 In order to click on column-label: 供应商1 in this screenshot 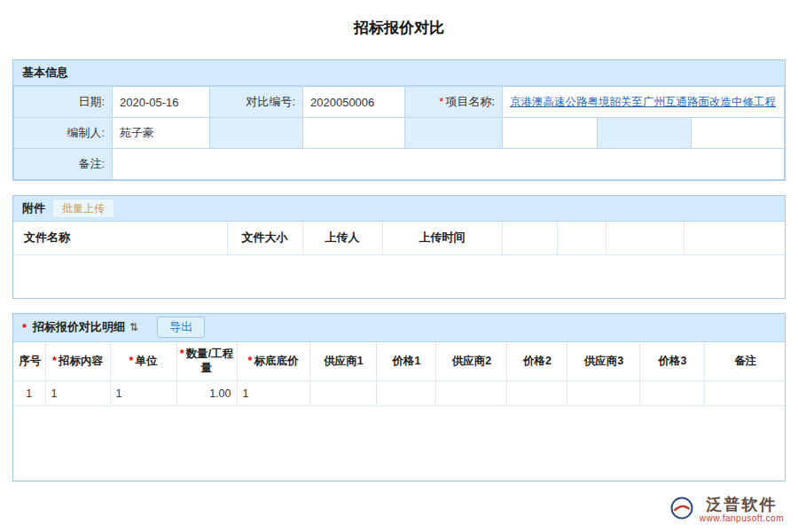, I will do `click(343, 361)`.